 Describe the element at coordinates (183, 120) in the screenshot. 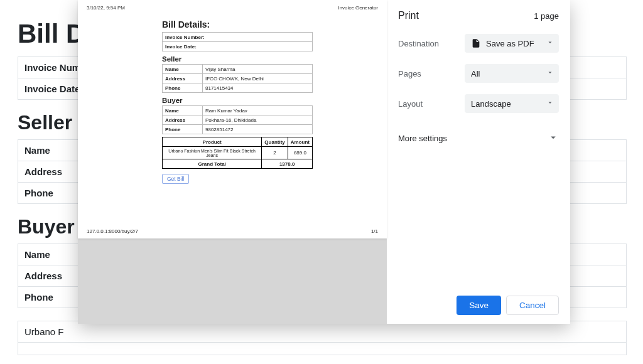

I see `pv-address-label-2: Address` at that location.